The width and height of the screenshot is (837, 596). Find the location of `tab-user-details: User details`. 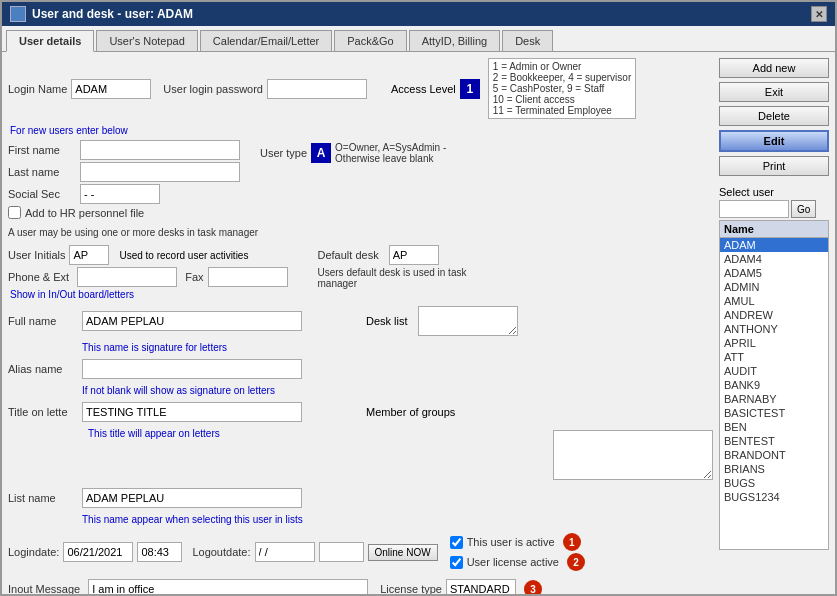

tab-user-details: User details is located at coordinates (50, 41).